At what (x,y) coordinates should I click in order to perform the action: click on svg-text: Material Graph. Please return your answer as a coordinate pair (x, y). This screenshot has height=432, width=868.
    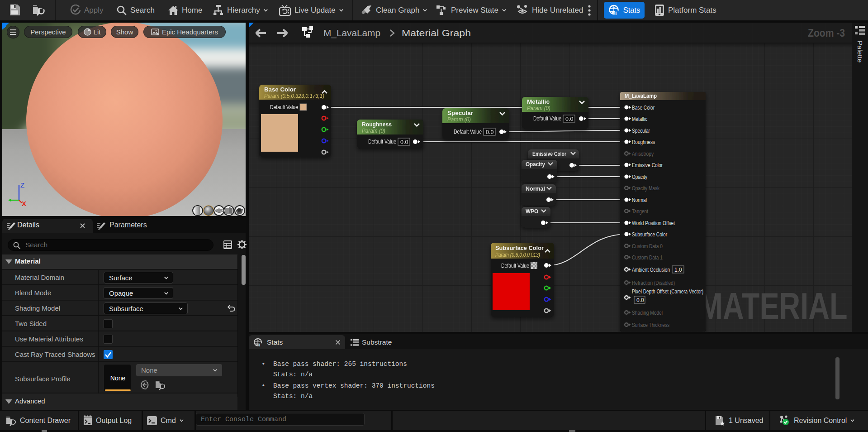
    Looking at the image, I should click on (436, 33).